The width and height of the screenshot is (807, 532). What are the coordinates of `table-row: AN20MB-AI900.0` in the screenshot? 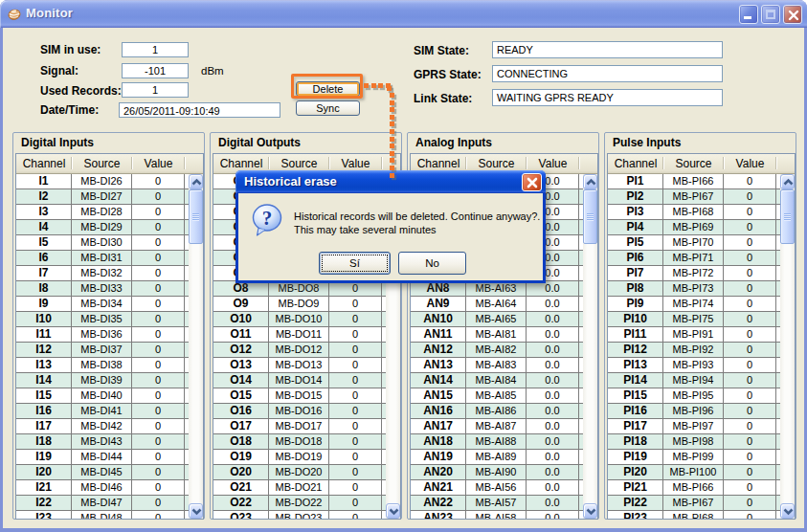 It's located at (497, 473).